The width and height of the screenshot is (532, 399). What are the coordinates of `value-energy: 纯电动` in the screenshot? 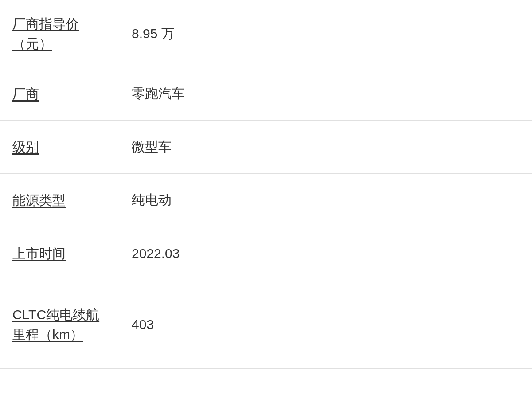 It's located at (222, 200).